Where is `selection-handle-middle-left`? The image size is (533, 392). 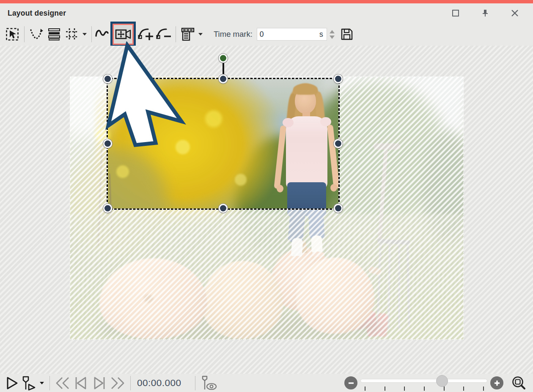
selection-handle-middle-left is located at coordinates (107, 144).